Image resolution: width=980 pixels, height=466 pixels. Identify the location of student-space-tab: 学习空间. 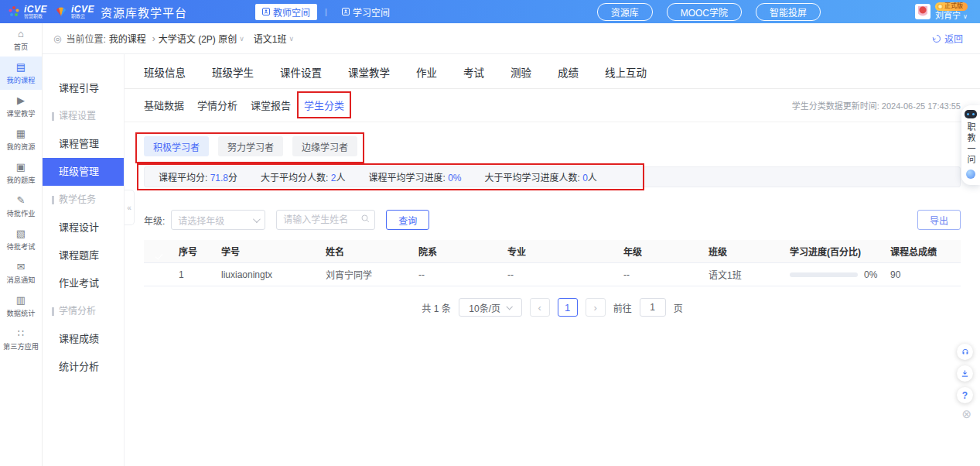
(366, 12).